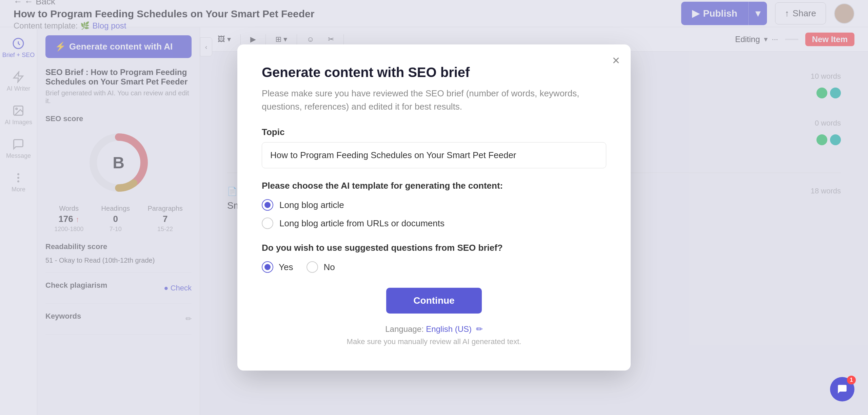  What do you see at coordinates (434, 214) in the screenshot?
I see `template-radio-group: Long blog article Long blog article from…` at bounding box center [434, 214].